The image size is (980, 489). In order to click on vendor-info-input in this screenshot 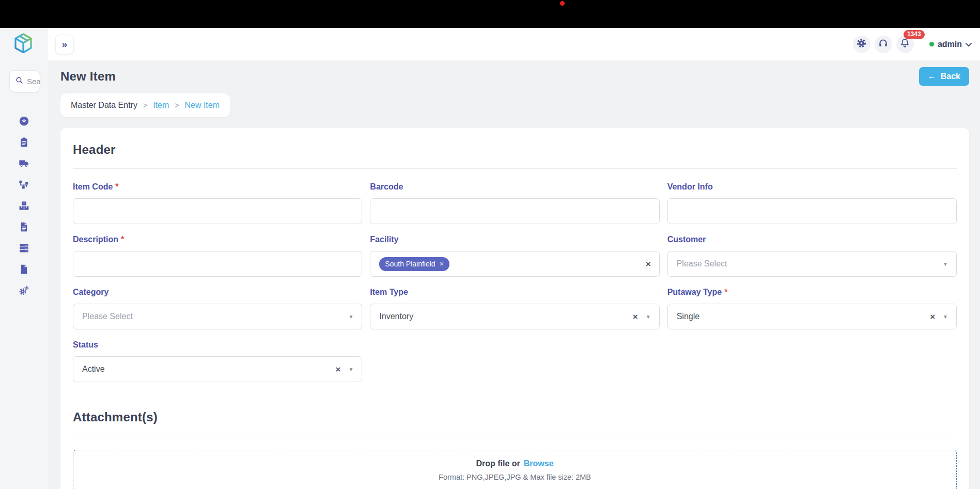, I will do `click(812, 211)`.